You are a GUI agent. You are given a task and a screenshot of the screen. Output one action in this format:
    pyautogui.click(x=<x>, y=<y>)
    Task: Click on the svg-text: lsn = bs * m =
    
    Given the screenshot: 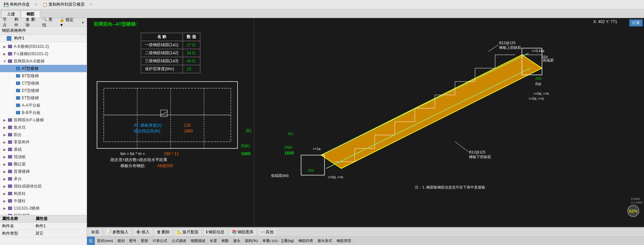 What is the action you would take?
    pyautogui.click(x=132, y=154)
    